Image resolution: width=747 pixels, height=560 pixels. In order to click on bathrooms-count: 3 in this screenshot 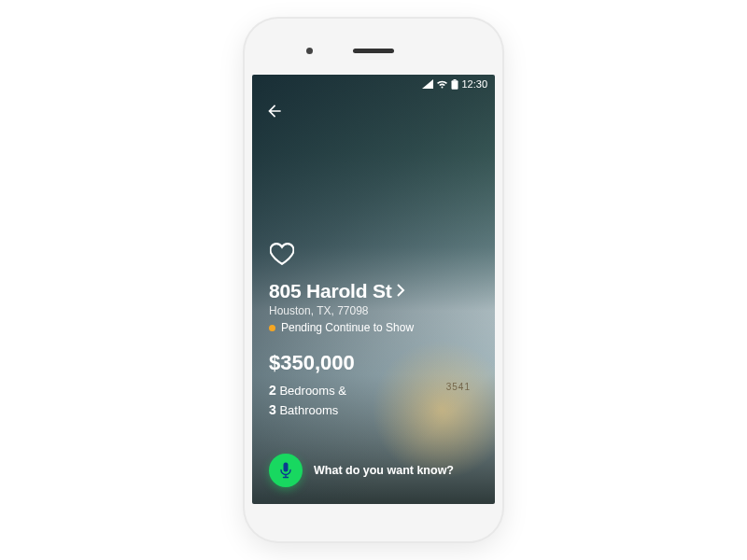, I will do `click(273, 410)`.